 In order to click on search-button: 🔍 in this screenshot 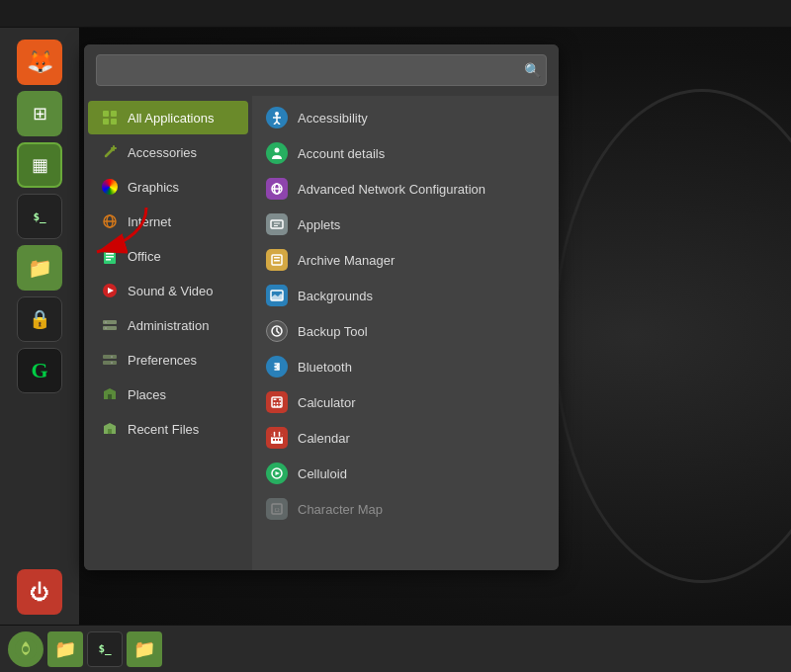, I will do `click(532, 70)`.